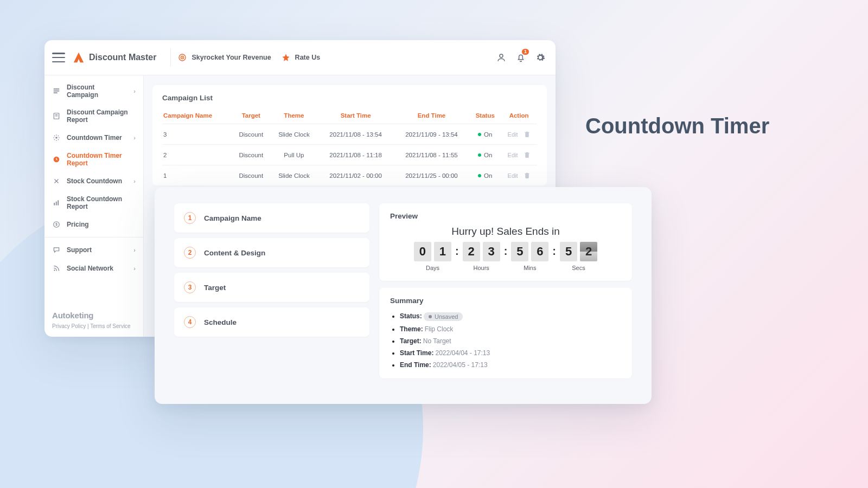 The width and height of the screenshot is (868, 488). I want to click on status-badge: Unsaved, so click(443, 317).